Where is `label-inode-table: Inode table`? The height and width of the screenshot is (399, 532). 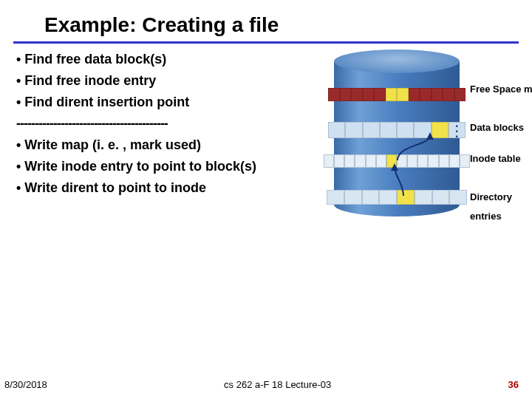 label-inode-table: Inode table is located at coordinates (495, 158).